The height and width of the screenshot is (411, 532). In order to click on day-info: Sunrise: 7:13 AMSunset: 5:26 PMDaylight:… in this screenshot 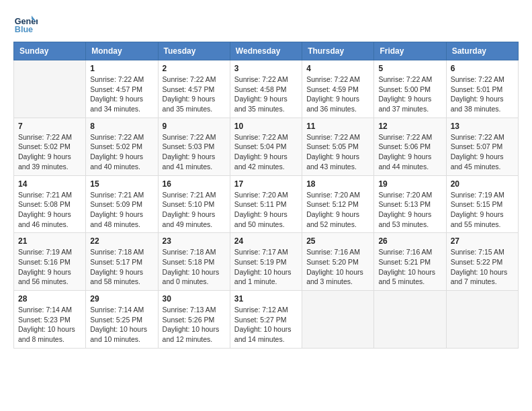, I will do `click(194, 325)`.